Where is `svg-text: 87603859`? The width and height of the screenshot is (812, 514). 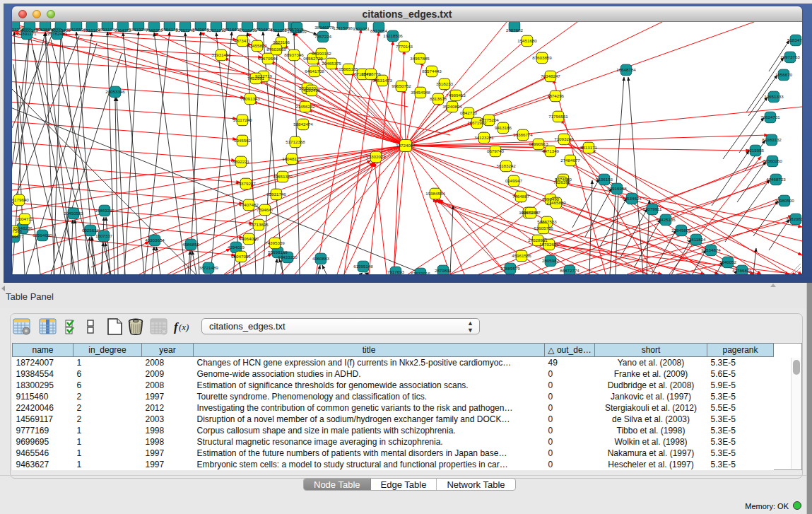
svg-text: 87603859 is located at coordinates (542, 58).